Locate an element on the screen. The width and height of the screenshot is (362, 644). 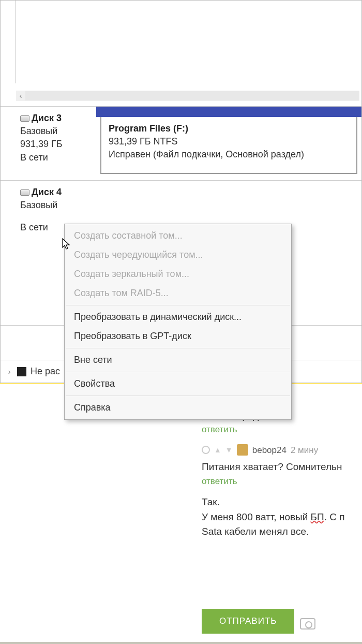
pane-divider is located at coordinates (16, 42).